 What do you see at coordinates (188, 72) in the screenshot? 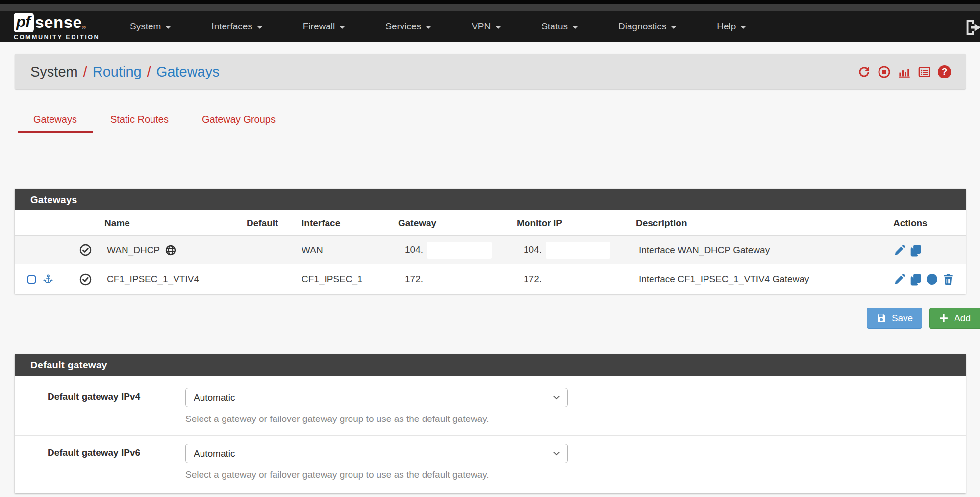
I see `breadcrumb-link-gateways: Gateways` at bounding box center [188, 72].